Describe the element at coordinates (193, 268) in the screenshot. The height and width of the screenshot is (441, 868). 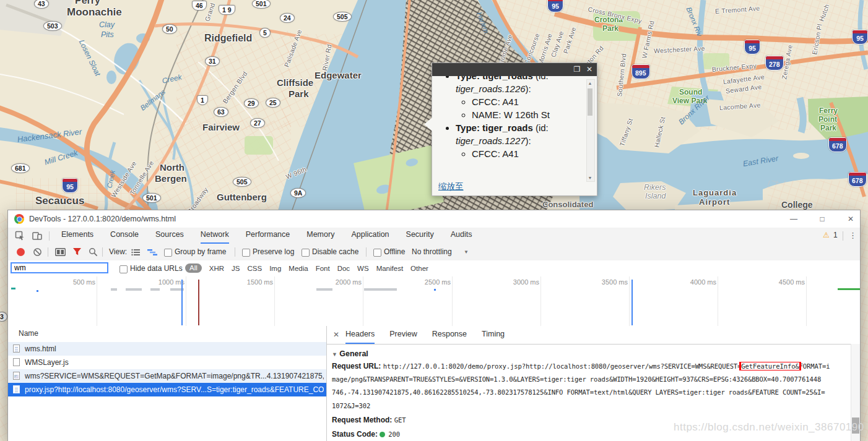
I see `filter-type-all: All` at that location.